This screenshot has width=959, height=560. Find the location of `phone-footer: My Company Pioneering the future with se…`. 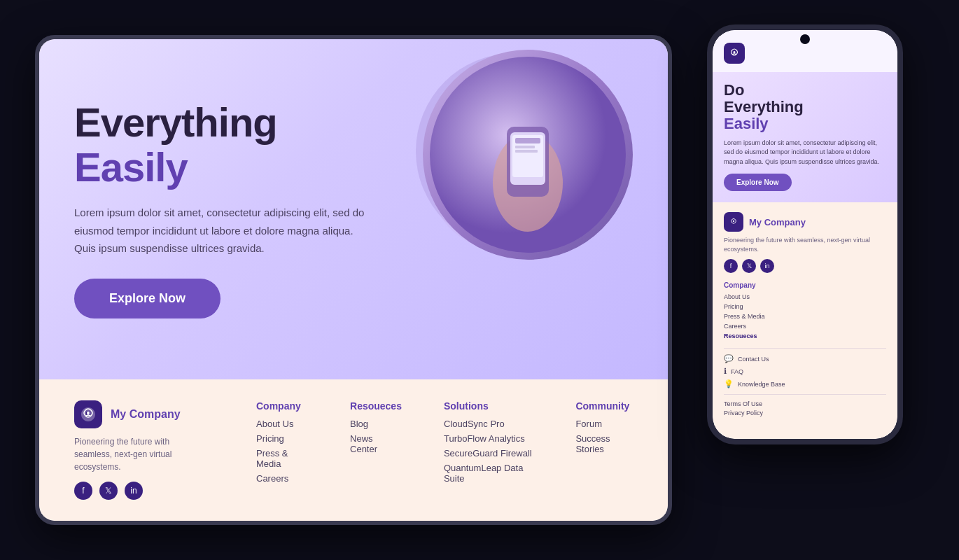

phone-footer: My Company Pioneering the future with se… is located at coordinates (805, 321).